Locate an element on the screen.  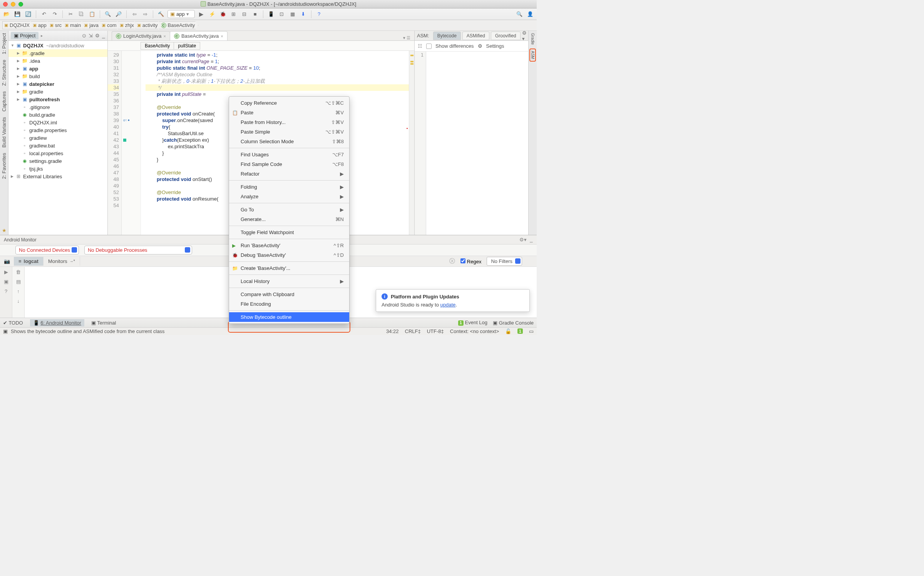
debug-icon: 🐞 is located at coordinates (223, 14).